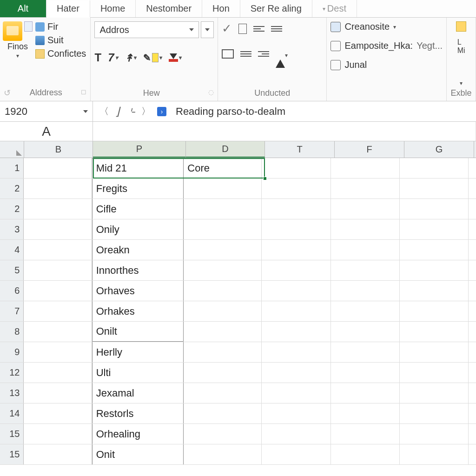 This screenshot has height=476, width=476. I want to click on tab-3: Hon, so click(221, 8).